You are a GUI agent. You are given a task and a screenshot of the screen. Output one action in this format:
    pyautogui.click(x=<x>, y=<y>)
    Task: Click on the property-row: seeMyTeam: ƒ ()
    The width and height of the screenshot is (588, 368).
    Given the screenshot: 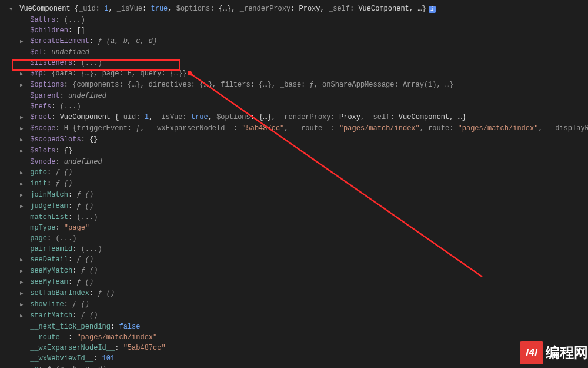 What is the action you would take?
    pyautogui.click(x=294, y=283)
    